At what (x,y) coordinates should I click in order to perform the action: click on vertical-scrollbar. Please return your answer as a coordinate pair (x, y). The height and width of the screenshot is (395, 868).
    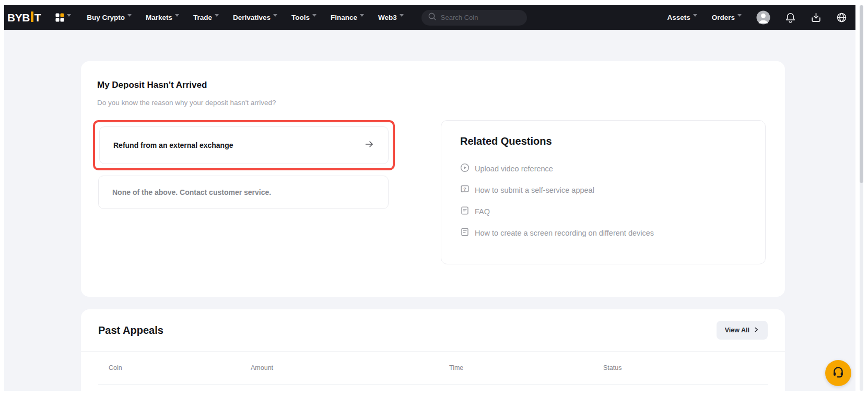
    Looking at the image, I should click on (862, 198).